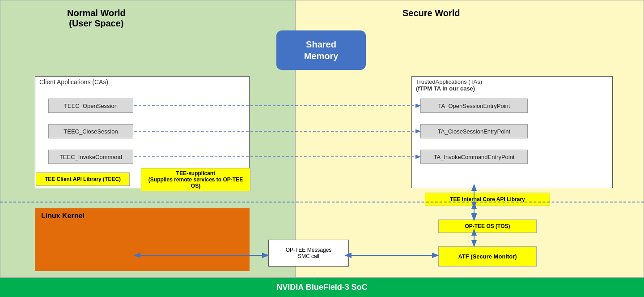 The width and height of the screenshot is (644, 297). Describe the element at coordinates (322, 202) in the screenshot. I see `world-divider` at that location.